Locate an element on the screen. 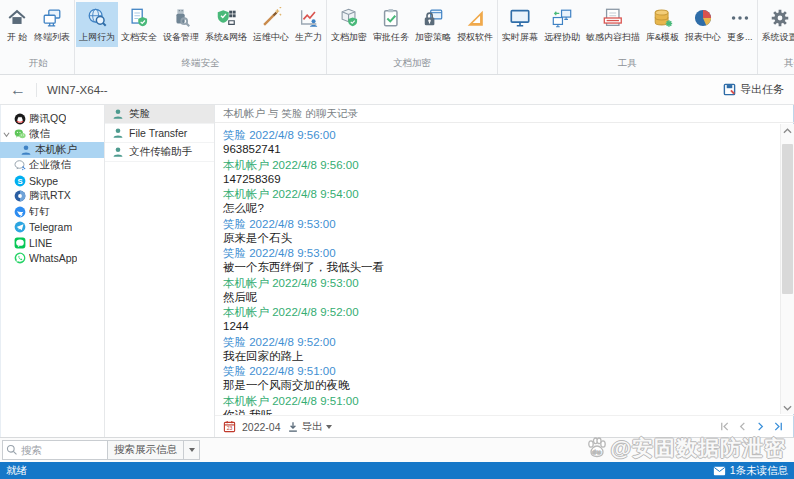 This screenshot has width=794, height=479. app-sidebar: 腾讯QQ 微信 本机帐户 企业微信 S Skype 腾讯RTX 钉钉 Teleg… is located at coordinates (52, 271).